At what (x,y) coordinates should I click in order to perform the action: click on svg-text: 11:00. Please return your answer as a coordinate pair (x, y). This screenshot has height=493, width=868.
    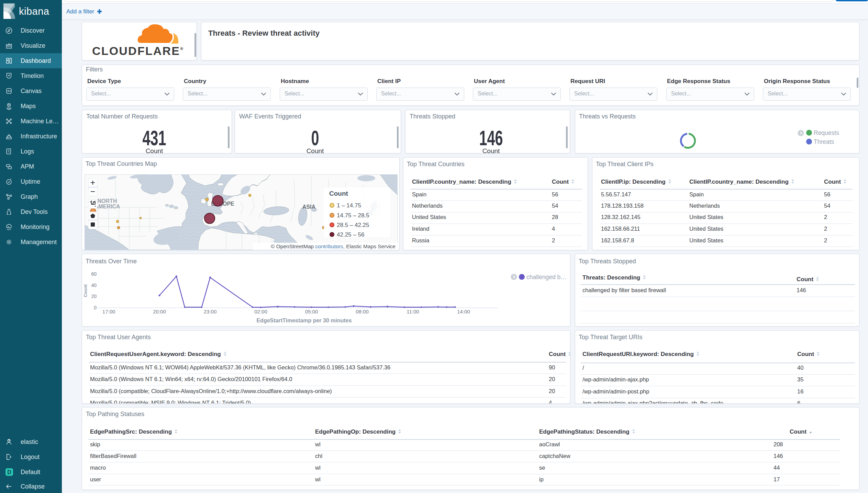
    Looking at the image, I should click on (413, 312).